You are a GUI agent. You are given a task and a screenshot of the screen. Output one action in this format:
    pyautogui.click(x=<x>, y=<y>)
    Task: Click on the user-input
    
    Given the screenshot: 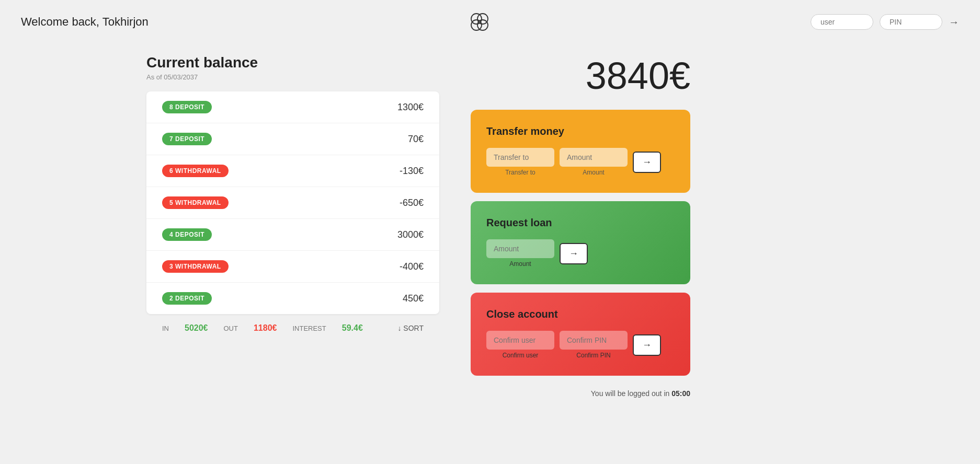 What is the action you would take?
    pyautogui.click(x=842, y=22)
    